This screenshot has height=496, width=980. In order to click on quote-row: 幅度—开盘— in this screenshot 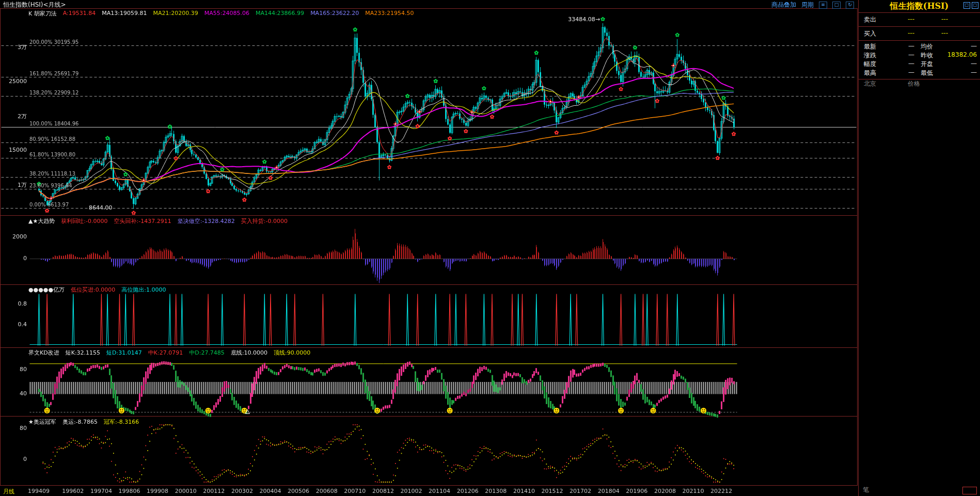, I will do `click(919, 64)`.